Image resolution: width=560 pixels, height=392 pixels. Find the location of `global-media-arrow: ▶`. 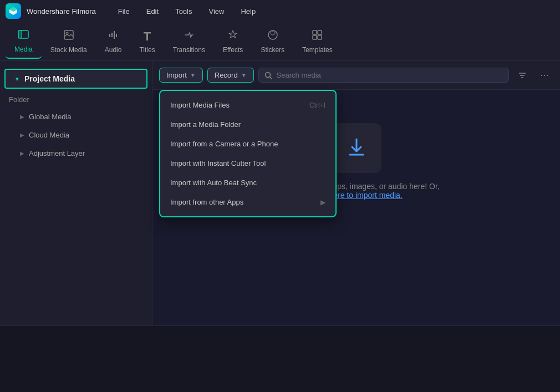

global-media-arrow: ▶ is located at coordinates (22, 116).